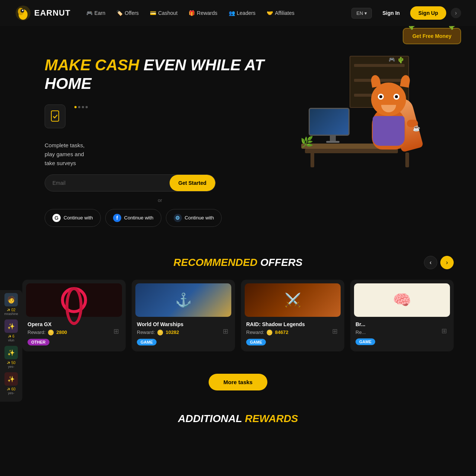  I want to click on brain-emoji-icon: 🧠, so click(402, 300).